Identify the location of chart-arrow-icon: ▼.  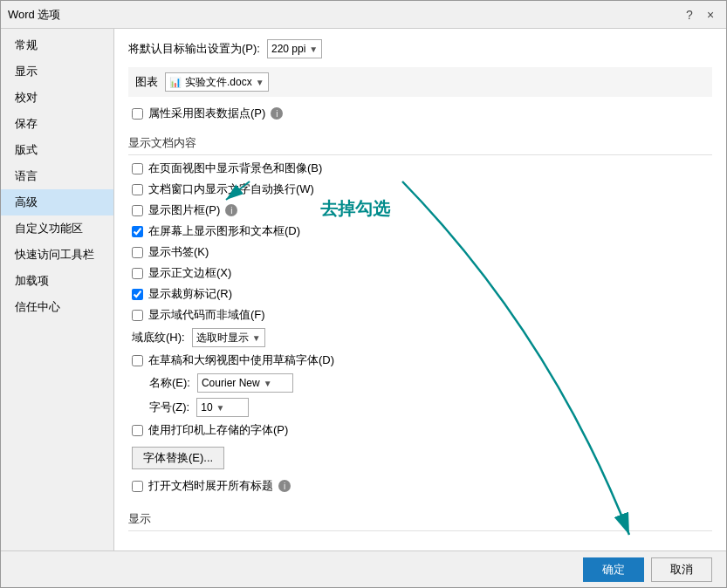
(260, 82).